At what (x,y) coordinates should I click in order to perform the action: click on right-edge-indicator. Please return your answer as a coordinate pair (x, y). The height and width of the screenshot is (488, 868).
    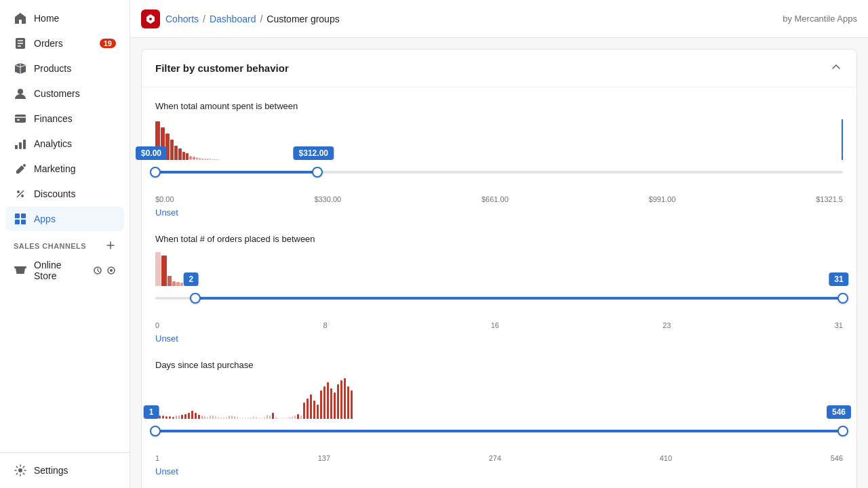
    Looking at the image, I should click on (842, 140).